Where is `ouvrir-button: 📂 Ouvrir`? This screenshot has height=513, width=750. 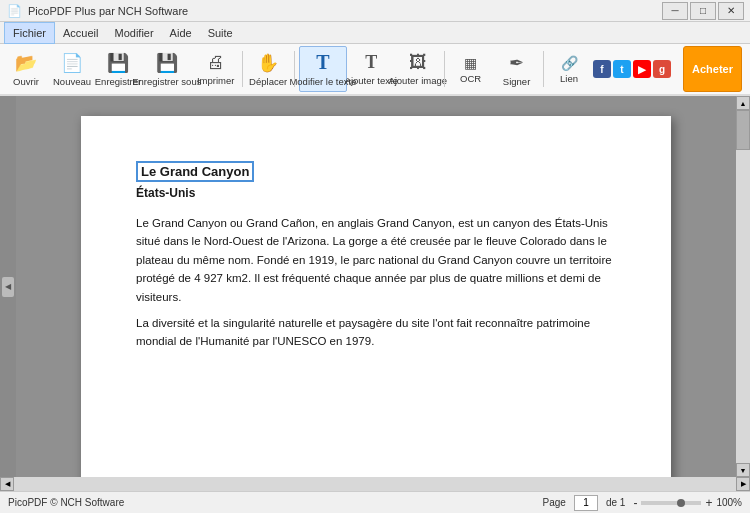 ouvrir-button: 📂 Ouvrir is located at coordinates (26, 69).